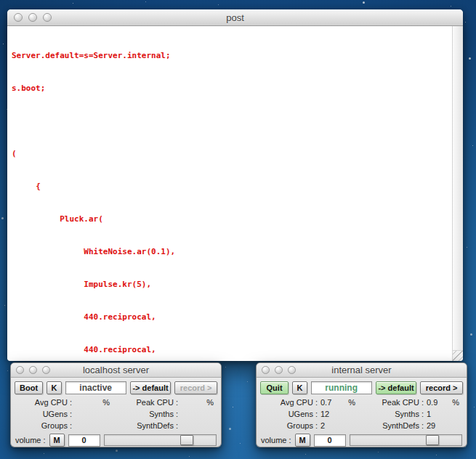 This screenshot has height=459, width=476. What do you see at coordinates (235, 17) in the screenshot?
I see `post-titlebar: post` at bounding box center [235, 17].